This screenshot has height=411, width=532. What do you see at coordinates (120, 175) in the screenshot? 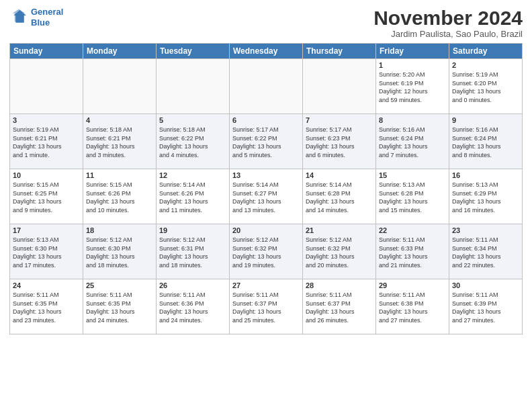
I see `day-number: 11` at bounding box center [120, 175].